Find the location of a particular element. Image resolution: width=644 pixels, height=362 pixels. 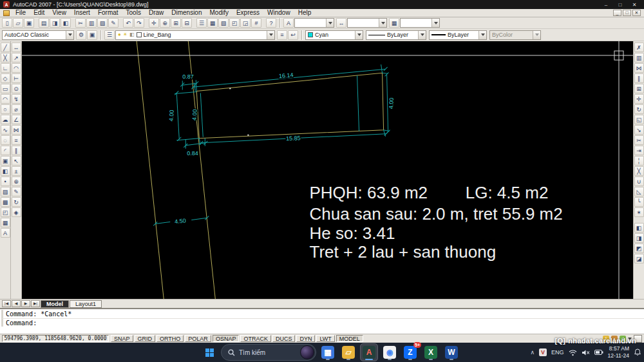

zoom-realtime-icon: ⊕ is located at coordinates (165, 23).